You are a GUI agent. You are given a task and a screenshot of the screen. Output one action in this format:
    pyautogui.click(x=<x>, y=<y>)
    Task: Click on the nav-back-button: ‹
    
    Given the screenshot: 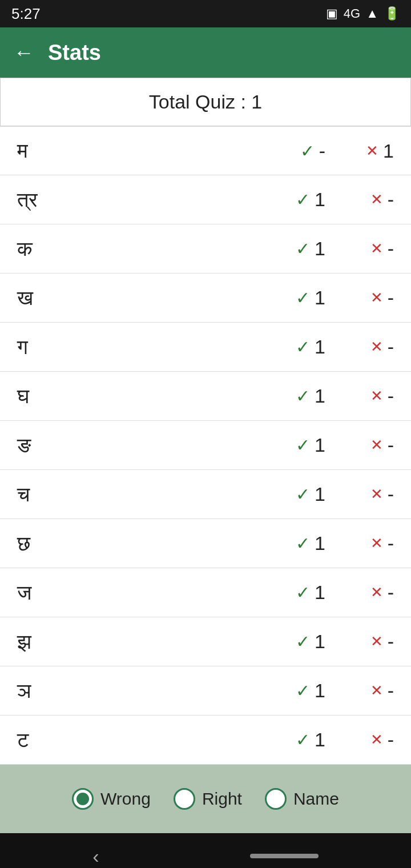 What is the action you would take?
    pyautogui.click(x=96, y=857)
    